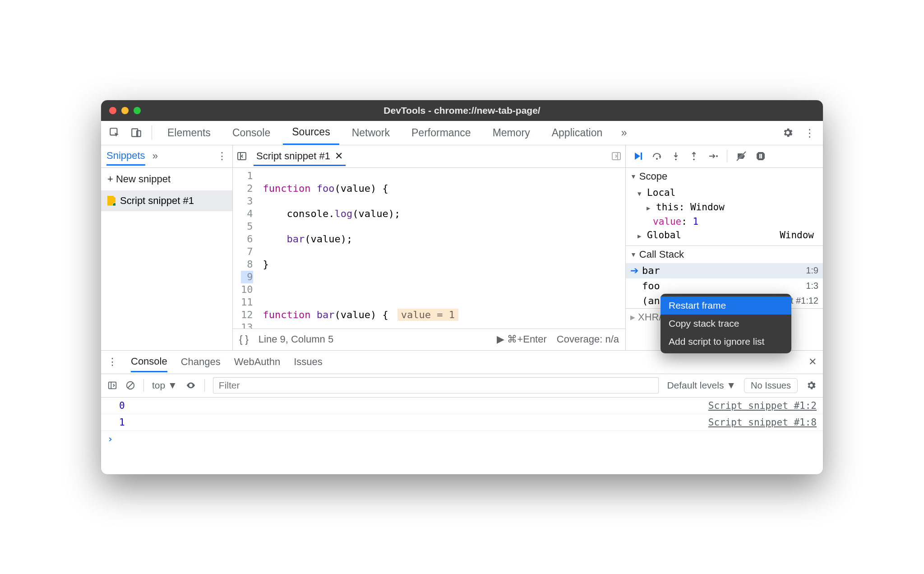 Image resolution: width=924 pixels, height=574 pixels. What do you see at coordinates (657, 156) in the screenshot?
I see `step-over-icon` at bounding box center [657, 156].